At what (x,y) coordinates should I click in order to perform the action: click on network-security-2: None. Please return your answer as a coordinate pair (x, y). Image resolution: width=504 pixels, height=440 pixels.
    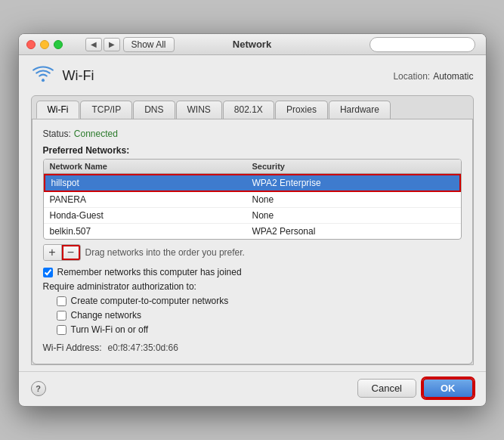
    Looking at the image, I should click on (354, 215).